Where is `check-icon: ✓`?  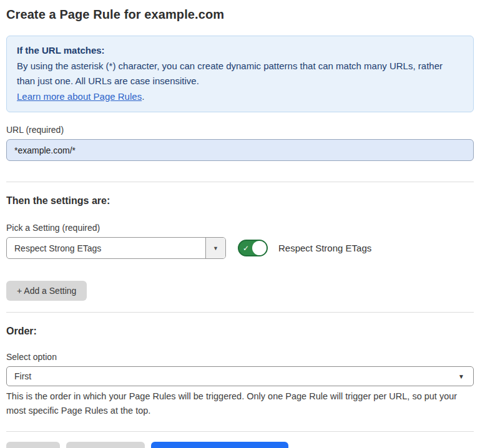 check-icon: ✓ is located at coordinates (246, 248).